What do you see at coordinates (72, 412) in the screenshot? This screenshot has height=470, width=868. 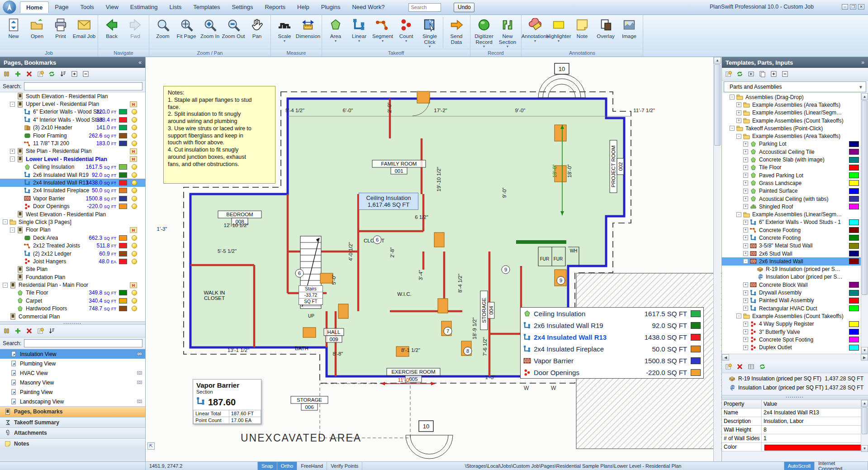 I see `tab-pages-bookmarks: Pages, Bookmarks` at bounding box center [72, 412].